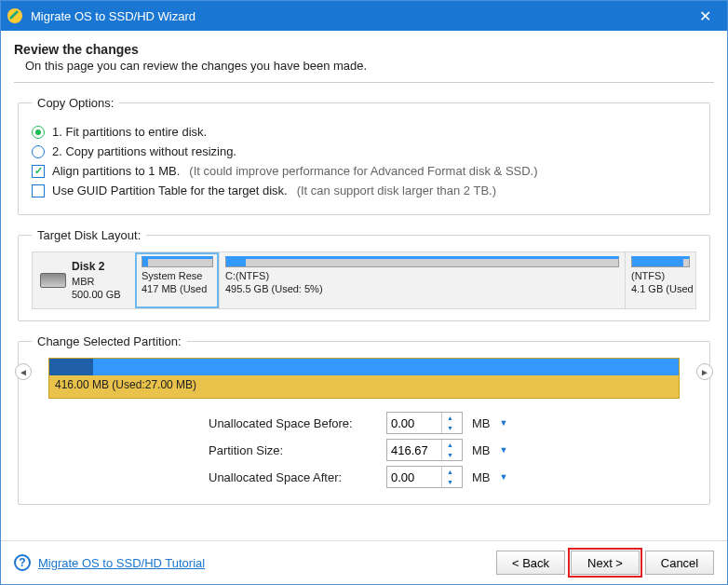 The image size is (728, 585). I want to click on partition-size: 417 MB (Used, so click(177, 289).